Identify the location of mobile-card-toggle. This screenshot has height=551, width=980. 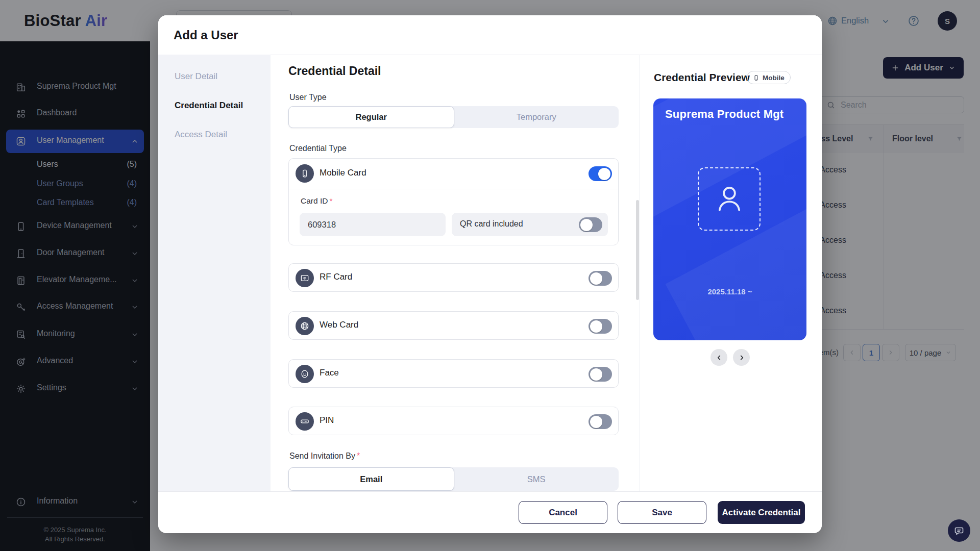
(600, 173).